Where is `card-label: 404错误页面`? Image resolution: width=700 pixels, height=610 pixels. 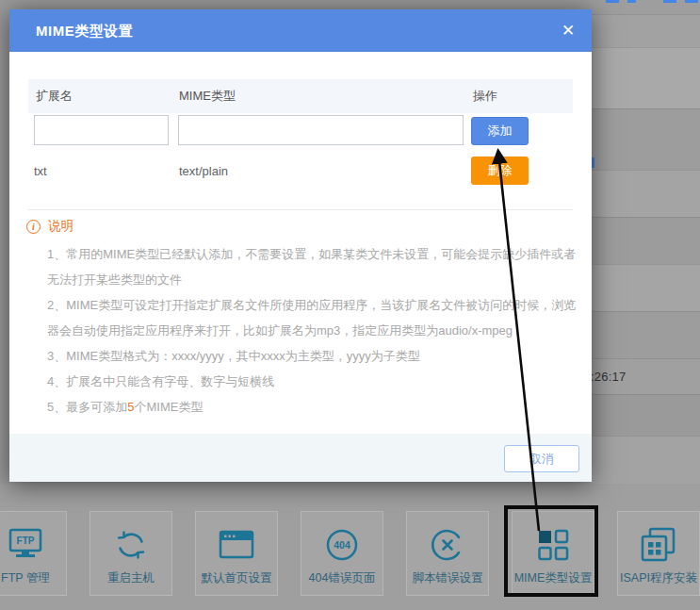
card-label: 404错误页面 is located at coordinates (343, 579).